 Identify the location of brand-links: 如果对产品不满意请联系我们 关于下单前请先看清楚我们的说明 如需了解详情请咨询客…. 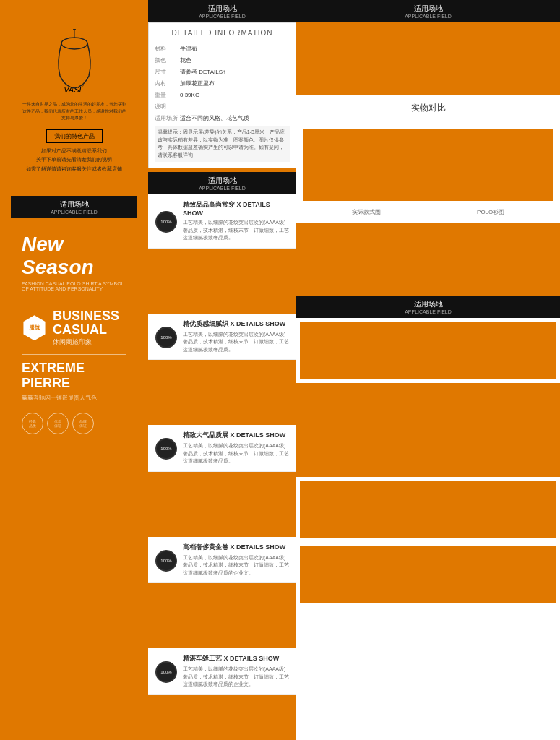
(74, 160).